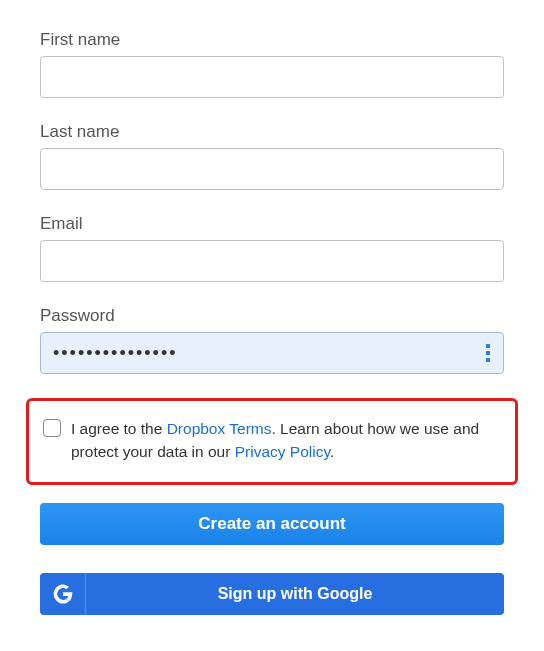 This screenshot has width=544, height=651. Describe the element at coordinates (272, 224) in the screenshot. I see `email-label: Email` at that location.